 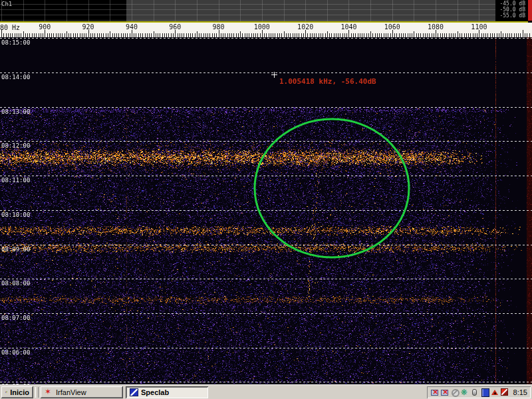 I want to click on mouse-crosshair-cursor, so click(x=274, y=74).